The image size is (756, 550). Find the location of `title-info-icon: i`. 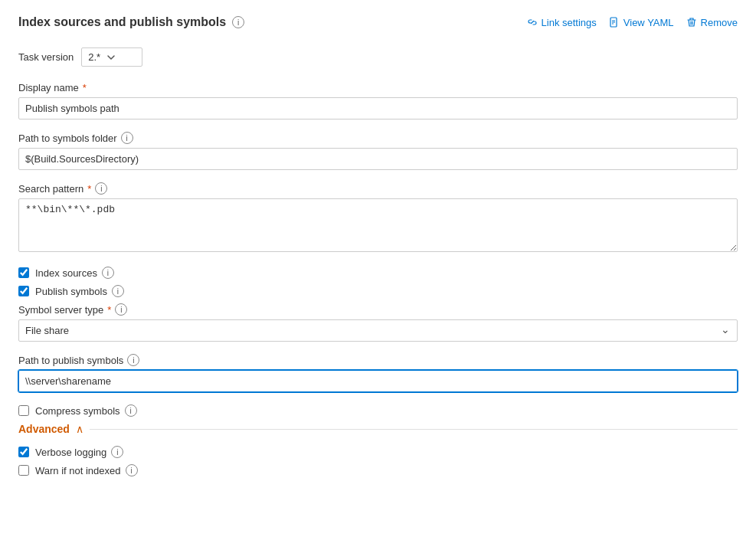

title-info-icon: i is located at coordinates (238, 22).